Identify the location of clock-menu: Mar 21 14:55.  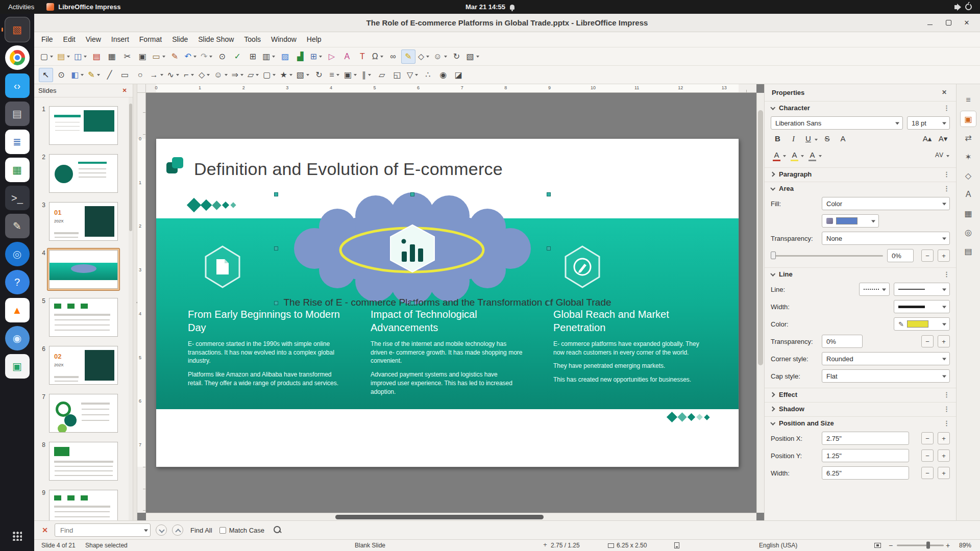
(490, 7).